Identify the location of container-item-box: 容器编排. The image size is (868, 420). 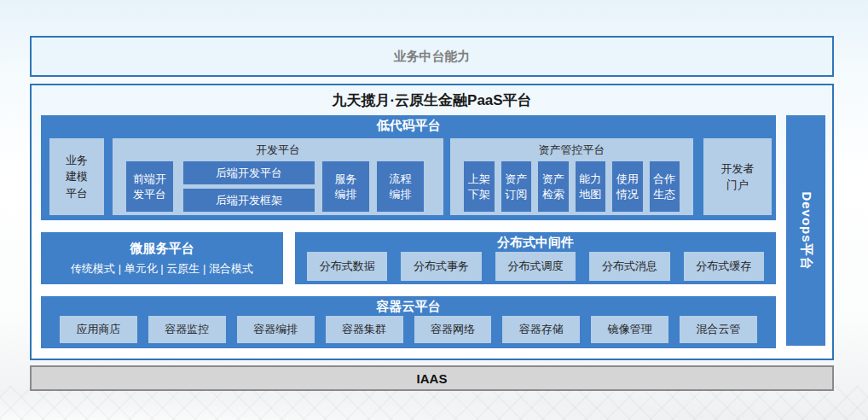
(276, 330).